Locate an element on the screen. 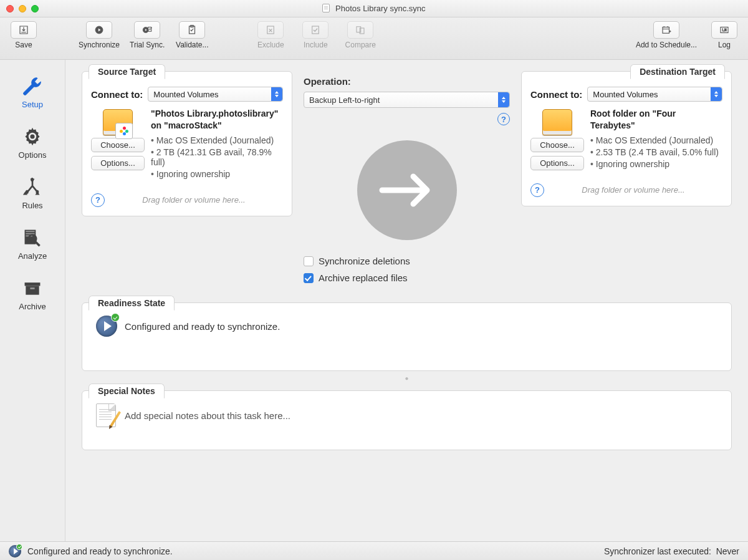 The width and height of the screenshot is (748, 560). ready-status-icon is located at coordinates (107, 326).